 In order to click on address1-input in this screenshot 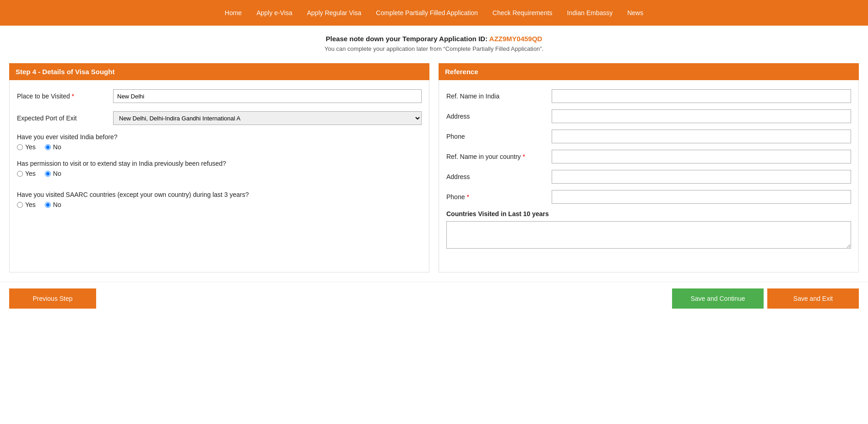, I will do `click(701, 116)`.